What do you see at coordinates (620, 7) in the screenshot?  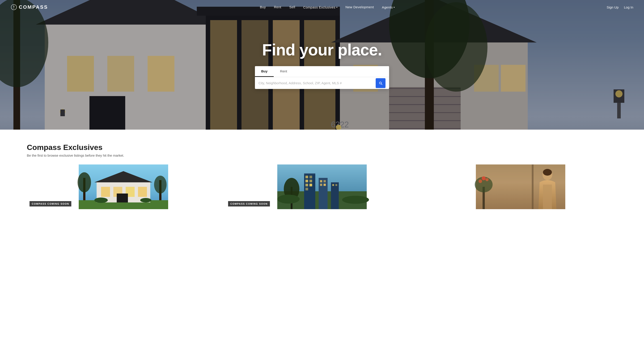 I see `auth-buttons: Sign Up Log In` at bounding box center [620, 7].